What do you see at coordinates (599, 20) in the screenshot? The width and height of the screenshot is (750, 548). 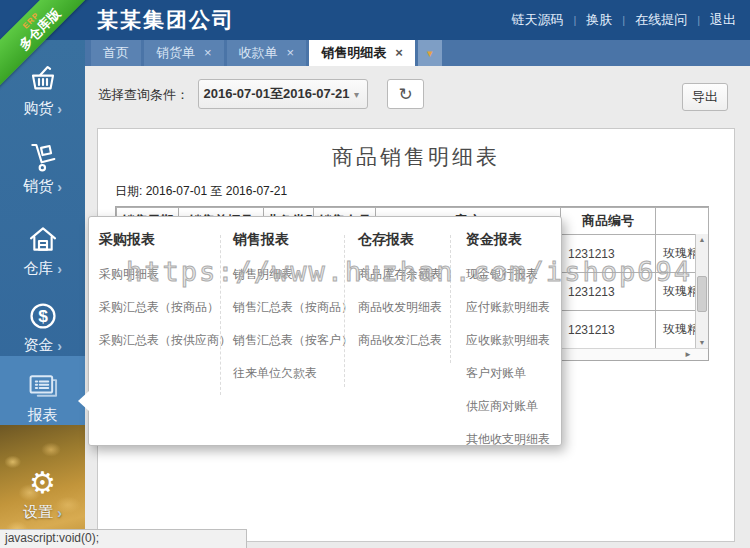 I see `link-change-skin: 换肤` at bounding box center [599, 20].